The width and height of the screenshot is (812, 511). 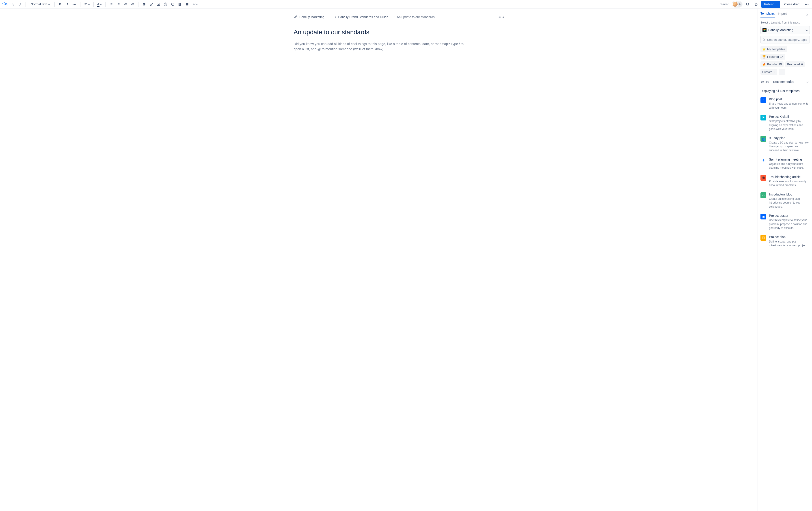 What do you see at coordinates (737, 4) in the screenshot?
I see `collaborators: +` at bounding box center [737, 4].